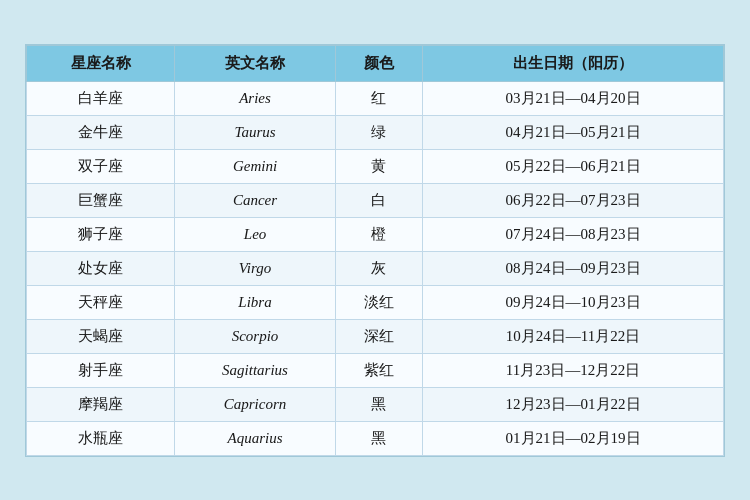  What do you see at coordinates (378, 132) in the screenshot?
I see `cell-color: 绿` at bounding box center [378, 132].